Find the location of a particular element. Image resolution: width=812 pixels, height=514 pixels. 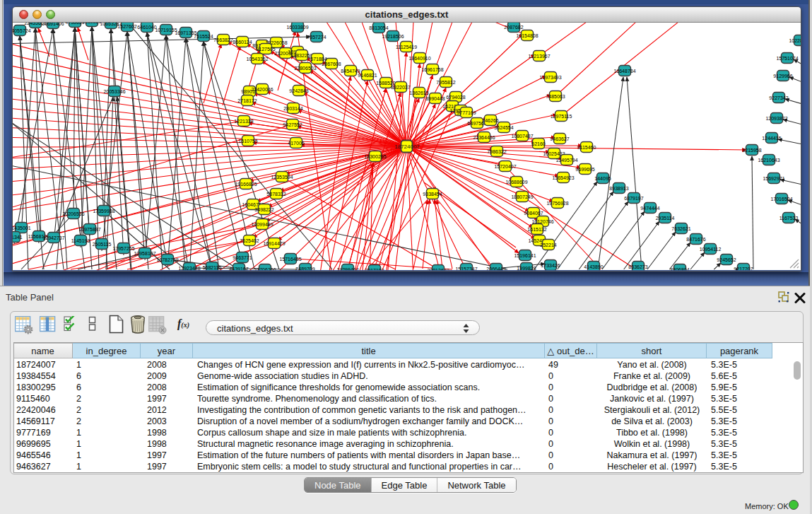

svg-text: 7955812 is located at coordinates (445, 82).